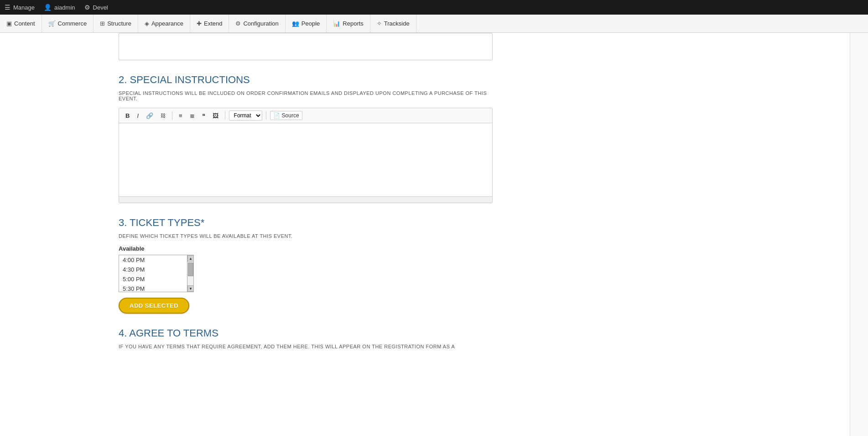  I want to click on link-button: 🔗, so click(150, 116).